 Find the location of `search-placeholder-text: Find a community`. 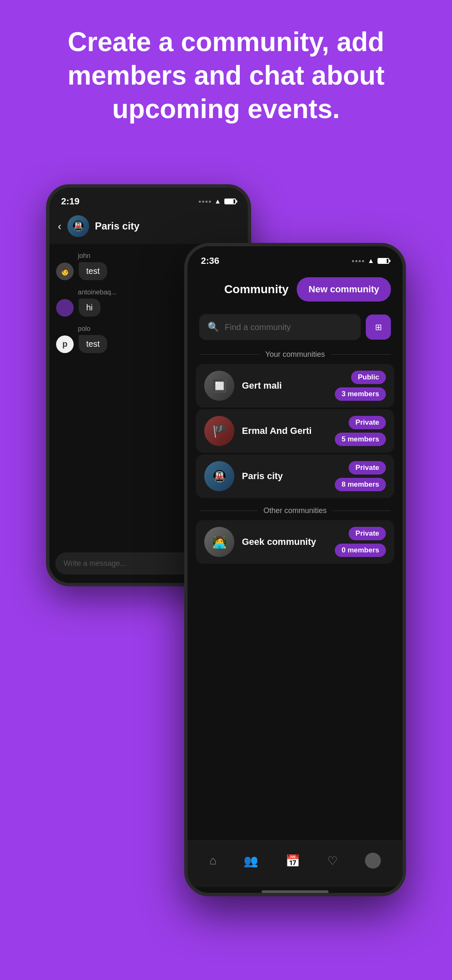

search-placeholder-text: Find a community is located at coordinates (258, 328).